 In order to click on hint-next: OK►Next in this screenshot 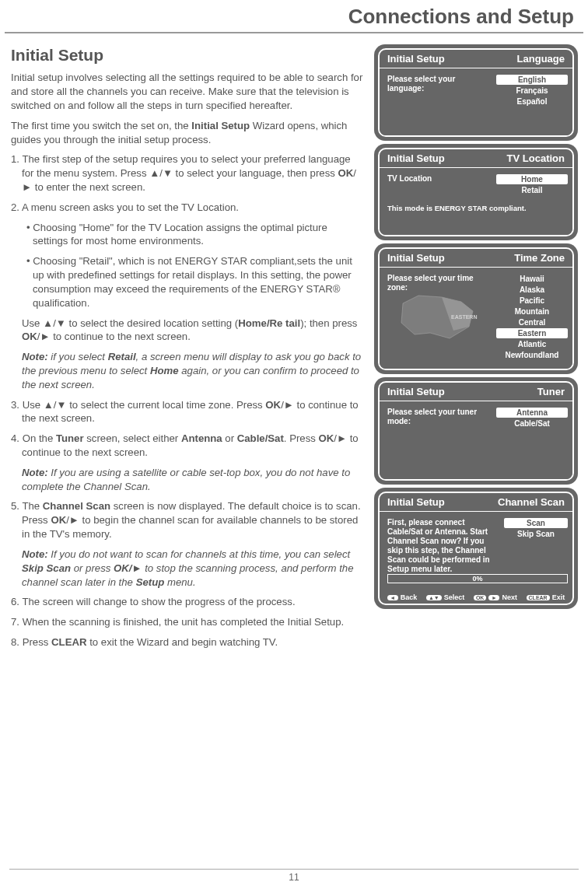, I will do `click(495, 597)`.